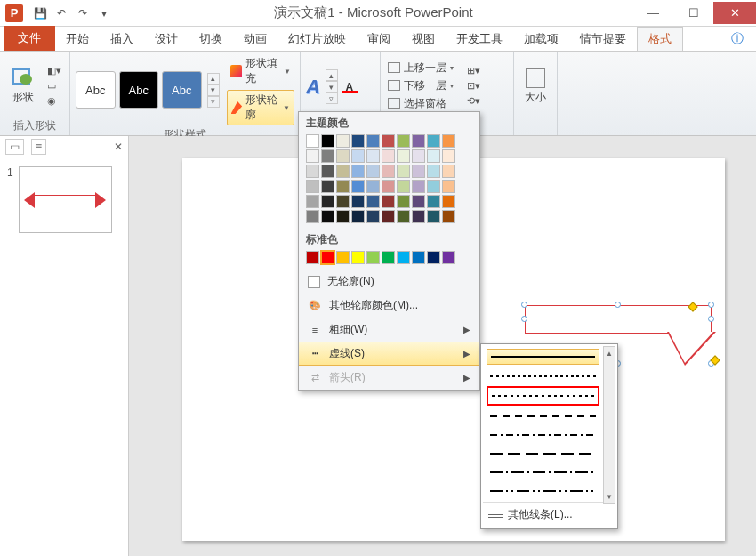  I want to click on align-button: ⊞▾, so click(473, 71).